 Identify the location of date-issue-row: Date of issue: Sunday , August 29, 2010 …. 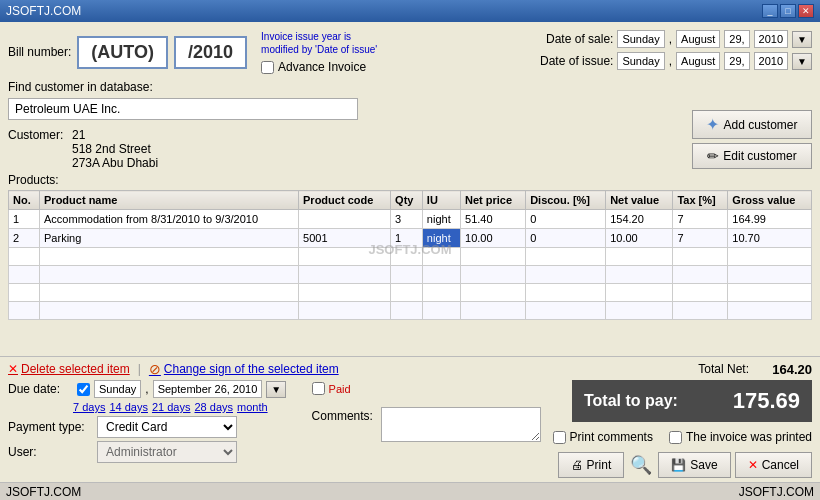
(672, 61).